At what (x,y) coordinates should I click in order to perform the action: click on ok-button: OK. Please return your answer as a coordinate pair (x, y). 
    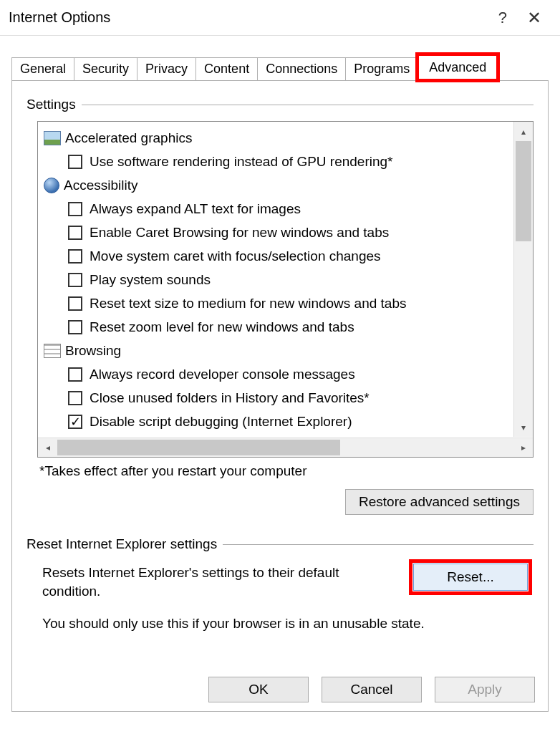
    Looking at the image, I should click on (259, 690).